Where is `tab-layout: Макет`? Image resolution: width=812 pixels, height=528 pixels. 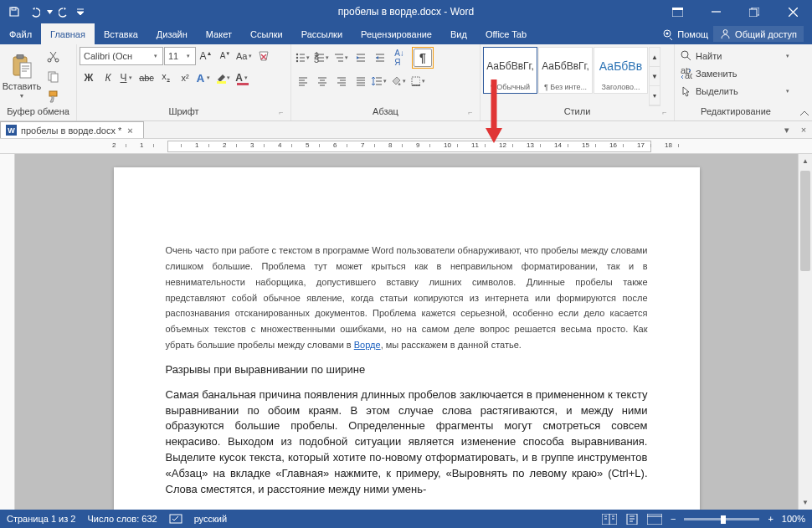
tab-layout: Макет is located at coordinates (219, 33).